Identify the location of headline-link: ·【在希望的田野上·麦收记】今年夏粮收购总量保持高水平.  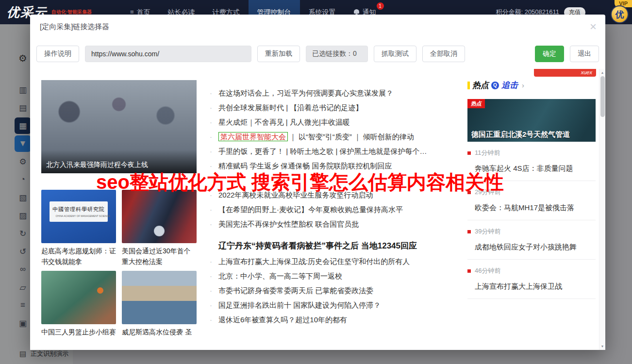
(329, 210).